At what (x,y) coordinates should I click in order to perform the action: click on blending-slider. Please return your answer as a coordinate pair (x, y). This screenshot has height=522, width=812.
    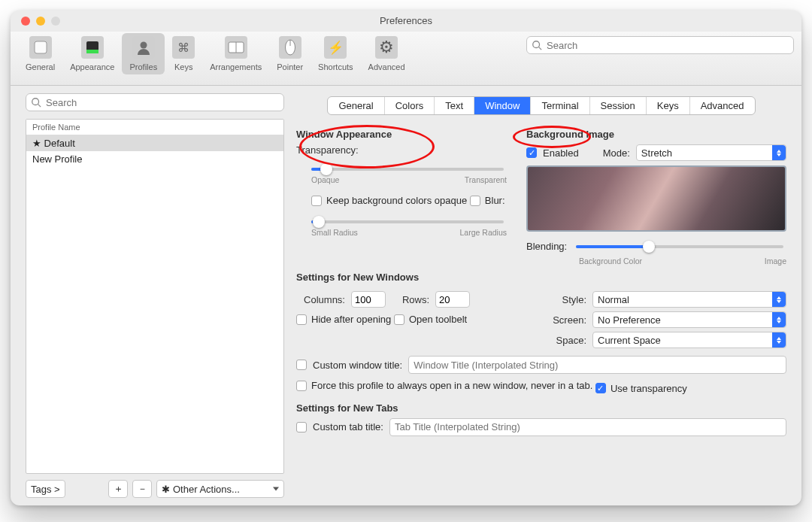
    Looking at the image, I should click on (680, 247).